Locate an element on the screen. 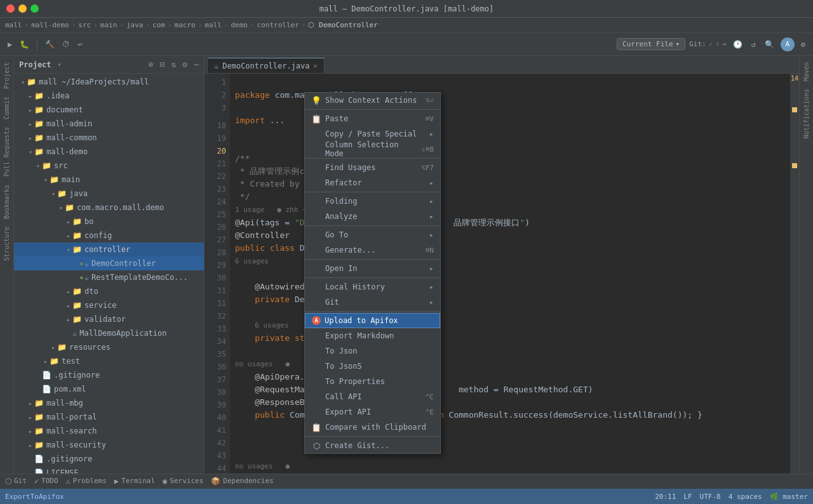 This screenshot has width=813, height=504. history-icon: 🕐 is located at coordinates (738, 44).